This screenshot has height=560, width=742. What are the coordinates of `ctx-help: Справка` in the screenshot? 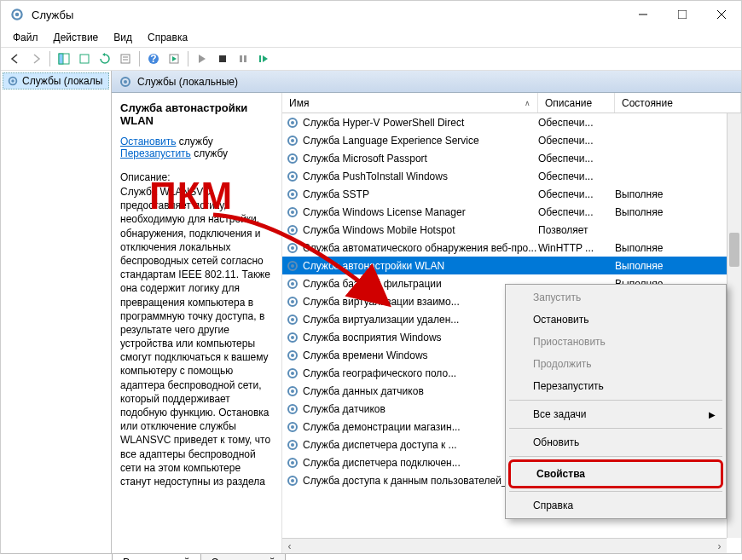 It's located at (616, 505).